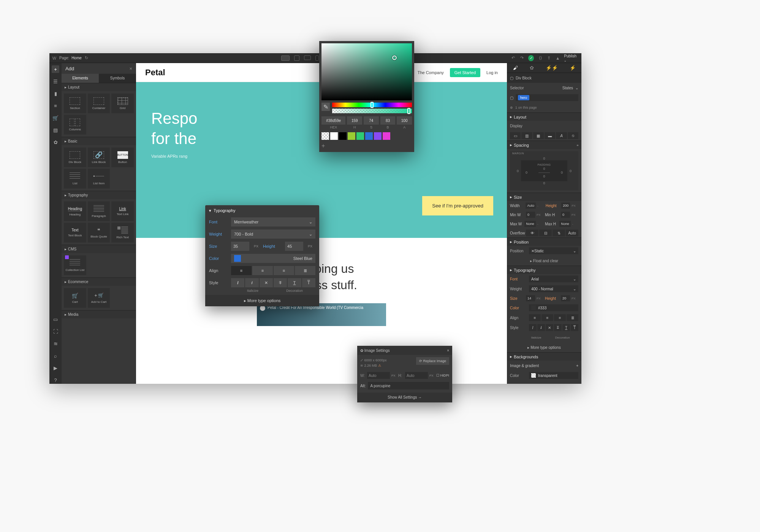  Describe the element at coordinates (408, 386) in the screenshot. I see `alt-input: A porcupine` at that location.